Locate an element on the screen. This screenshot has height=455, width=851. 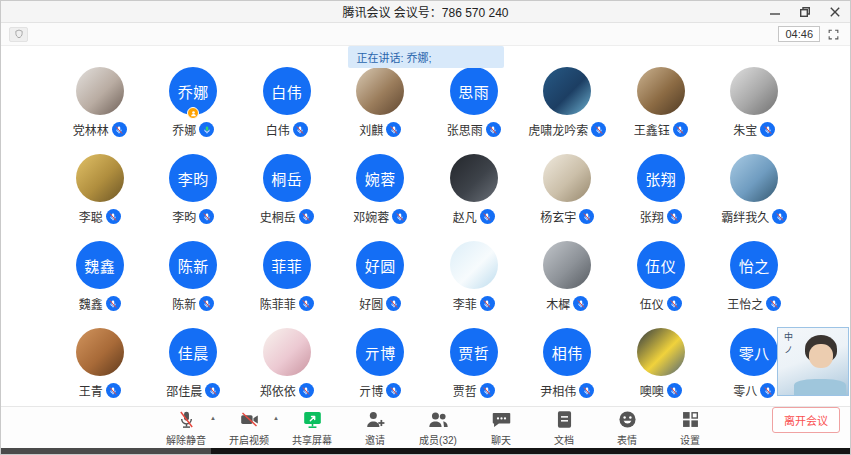
participant-tile: 李聪 is located at coordinates (100, 198).